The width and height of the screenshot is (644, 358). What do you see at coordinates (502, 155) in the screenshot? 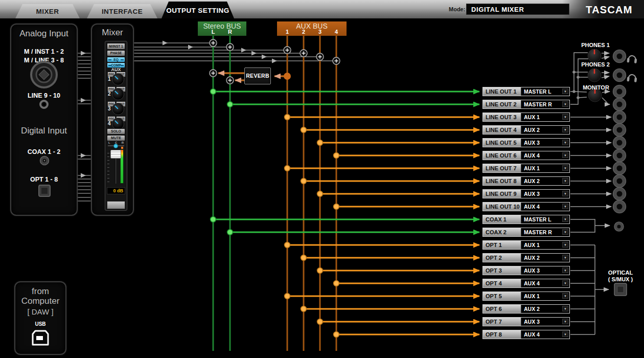
I see `output-row-label: LINE OUT 6` at bounding box center [502, 155].